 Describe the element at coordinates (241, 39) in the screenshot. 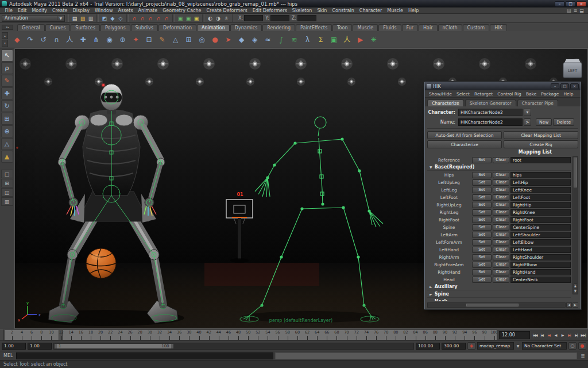

I see `orient-constraint-icon: ◆` at that location.